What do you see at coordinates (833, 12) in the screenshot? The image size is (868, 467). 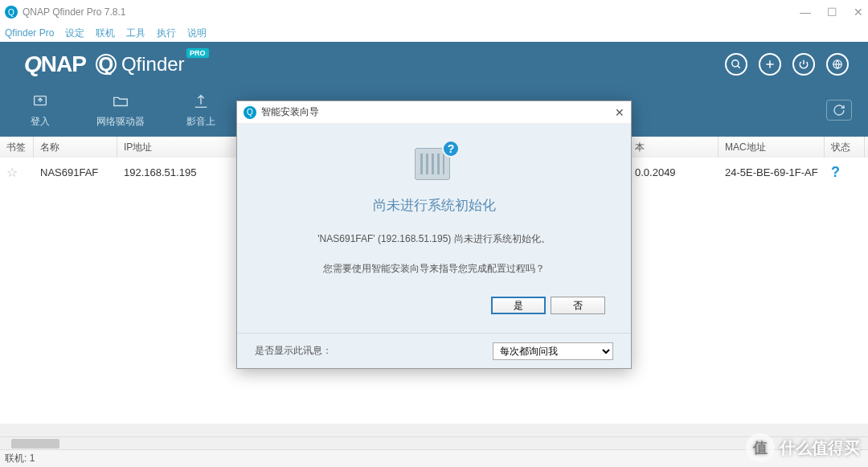 I see `maximize-button: ☐` at bounding box center [833, 12].